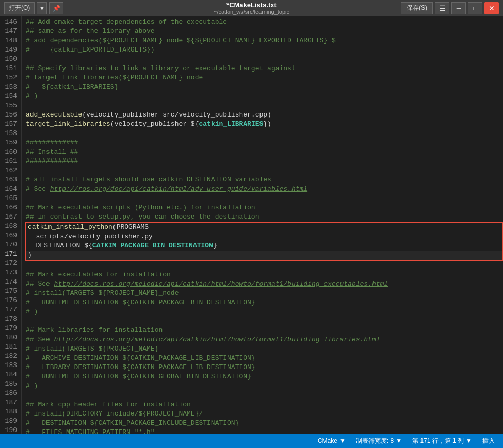 The image size is (503, 448). I want to click on line-number: 178, so click(10, 319).